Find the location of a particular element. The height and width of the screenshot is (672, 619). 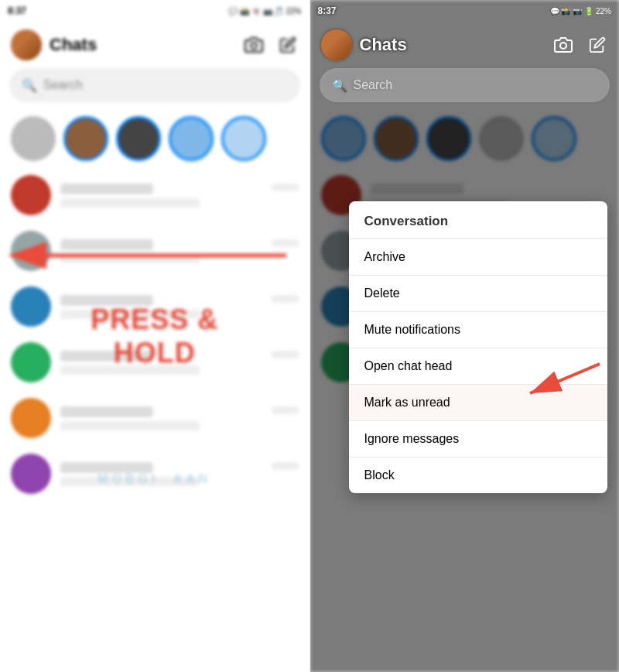

left-status-icons: 💬 📸 👻 📷 🎵 22% is located at coordinates (265, 11).